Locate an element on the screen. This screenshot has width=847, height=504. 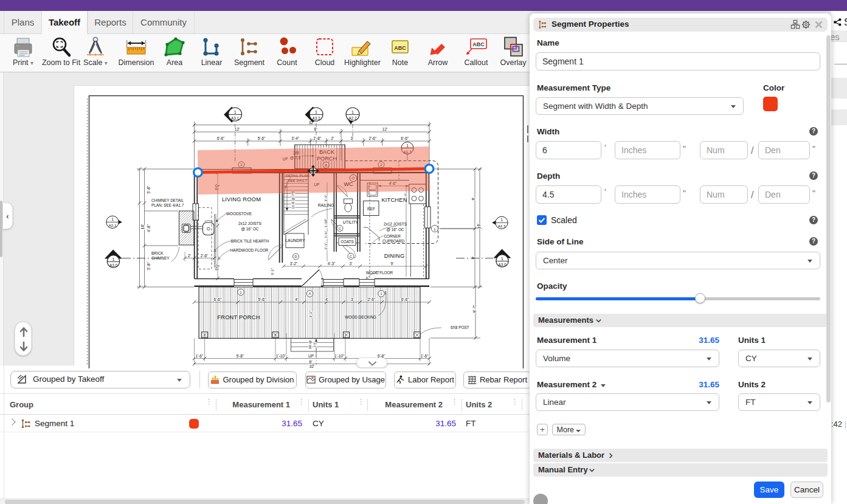
svg-text: A3.1 is located at coordinates (235, 118).